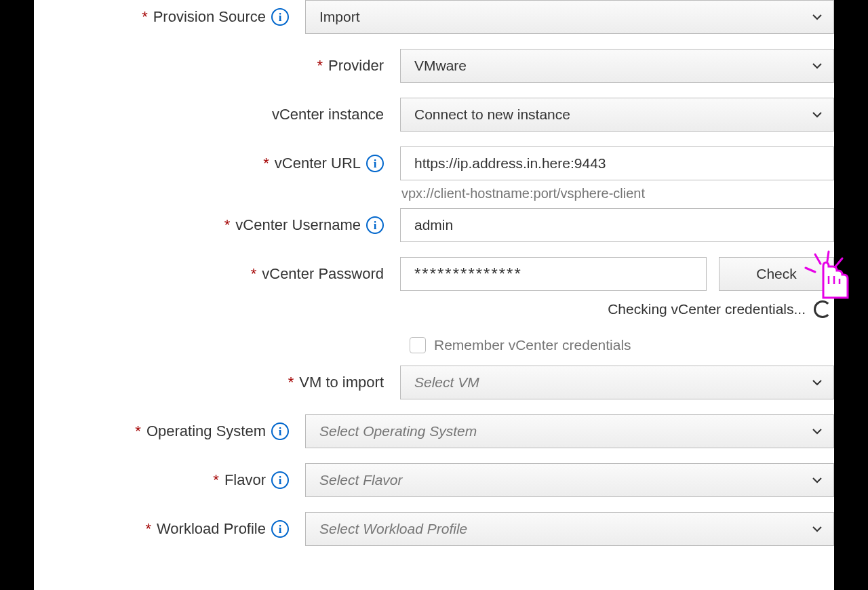  Describe the element at coordinates (298, 225) in the screenshot. I see `label-text: vCenter Username` at that location.